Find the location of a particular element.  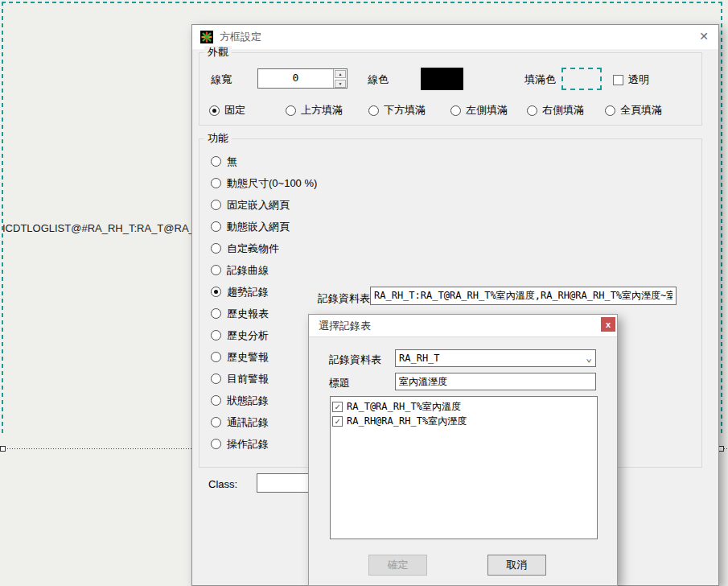

radio-function-10: 目前警報 is located at coordinates (264, 378).